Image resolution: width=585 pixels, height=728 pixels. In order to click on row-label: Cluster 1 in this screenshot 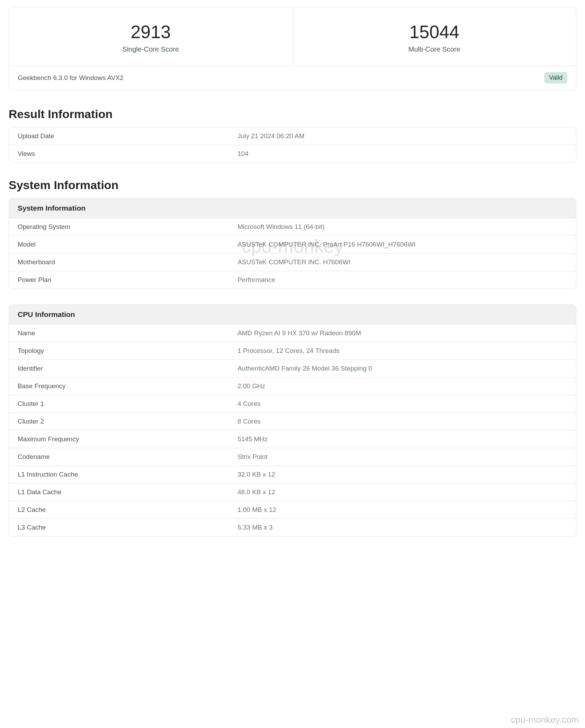, I will do `click(127, 404)`.